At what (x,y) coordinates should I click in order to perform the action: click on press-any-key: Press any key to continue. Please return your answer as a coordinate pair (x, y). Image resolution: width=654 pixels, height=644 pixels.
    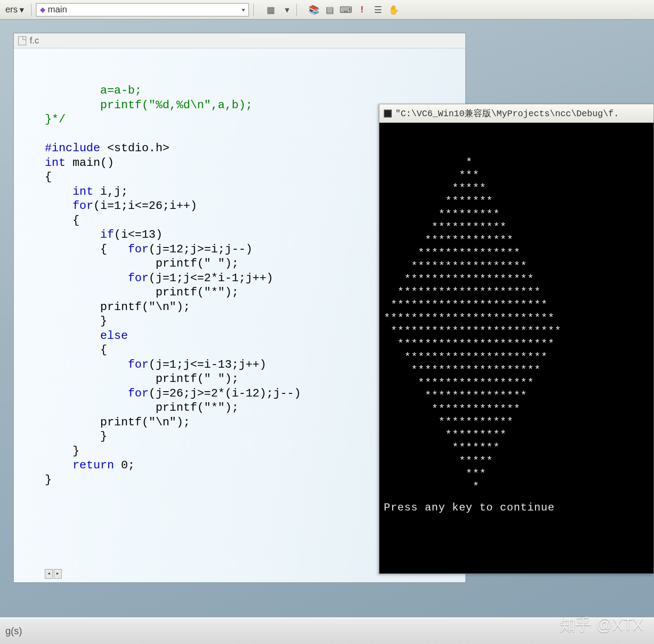
    Looking at the image, I should click on (516, 507).